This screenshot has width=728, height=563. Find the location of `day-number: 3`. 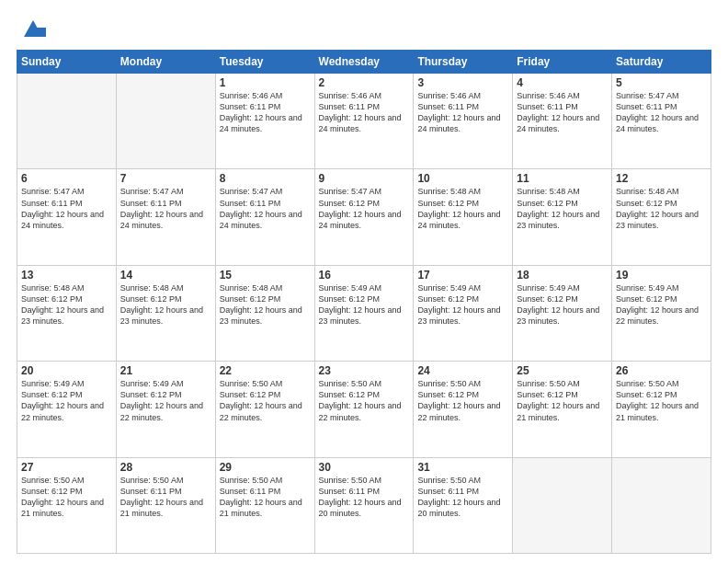

day-number: 3 is located at coordinates (463, 83).